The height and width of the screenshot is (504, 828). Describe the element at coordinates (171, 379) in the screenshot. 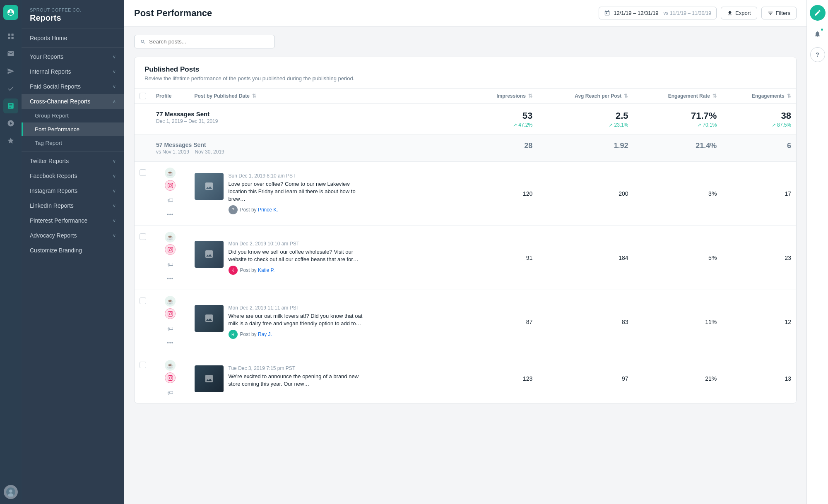

I see `row-actions-4: ☕ 🏷` at that location.